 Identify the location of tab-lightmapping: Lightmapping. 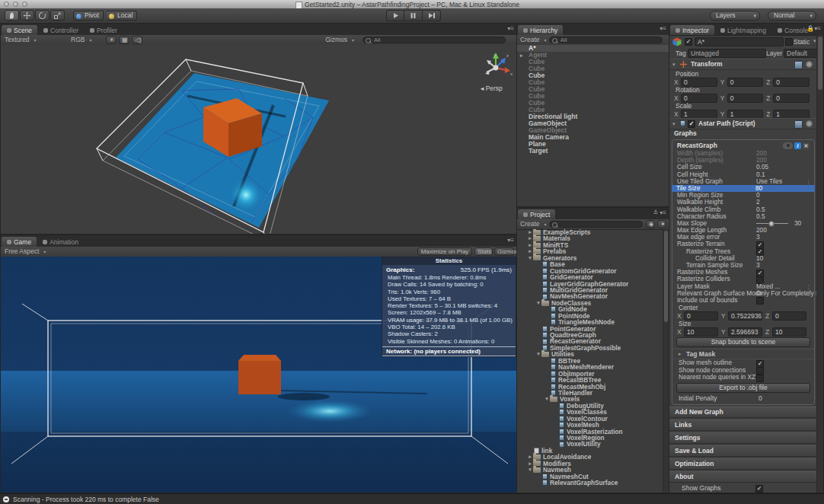
(743, 30).